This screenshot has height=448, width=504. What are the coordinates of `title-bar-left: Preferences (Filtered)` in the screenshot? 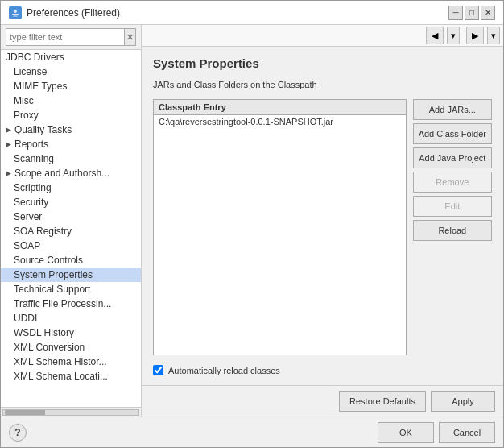 It's located at (64, 13).